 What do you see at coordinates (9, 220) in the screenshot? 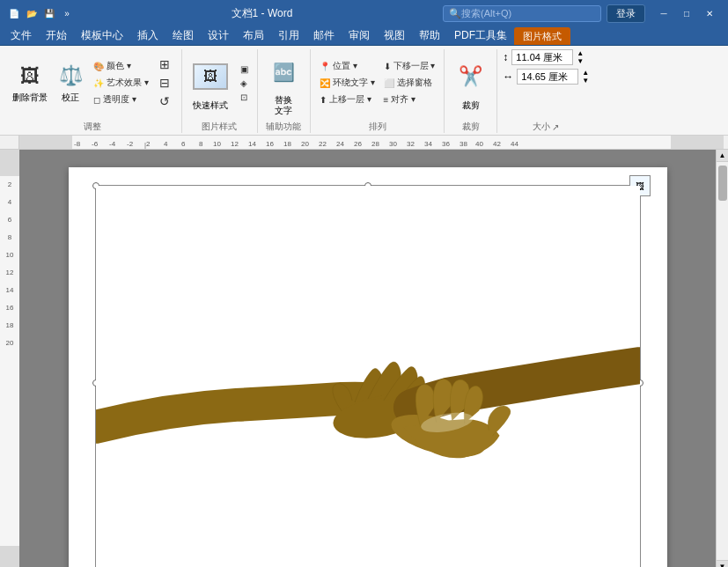
I see `svg-text: 6` at bounding box center [9, 220].